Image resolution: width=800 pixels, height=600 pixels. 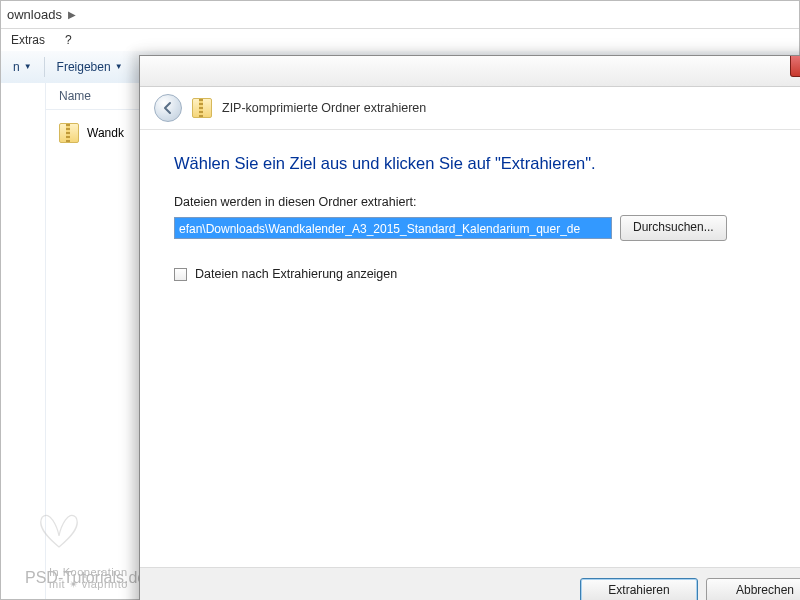 What do you see at coordinates (34, 14) in the screenshot?
I see `breadcrumb-segment: ownloads` at bounding box center [34, 14].